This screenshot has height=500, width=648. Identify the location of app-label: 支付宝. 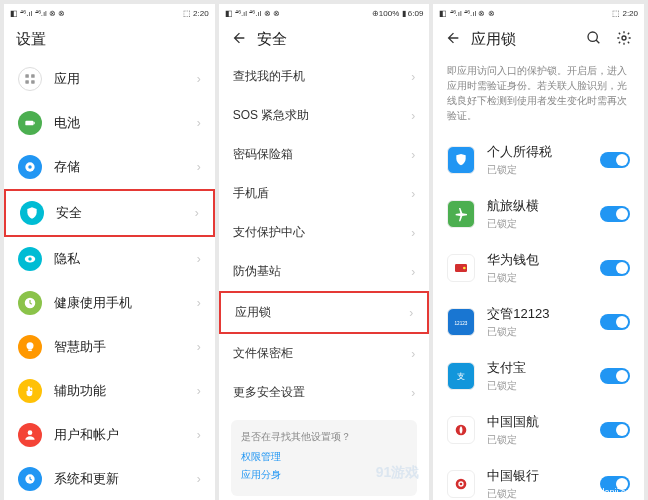
(544, 368).